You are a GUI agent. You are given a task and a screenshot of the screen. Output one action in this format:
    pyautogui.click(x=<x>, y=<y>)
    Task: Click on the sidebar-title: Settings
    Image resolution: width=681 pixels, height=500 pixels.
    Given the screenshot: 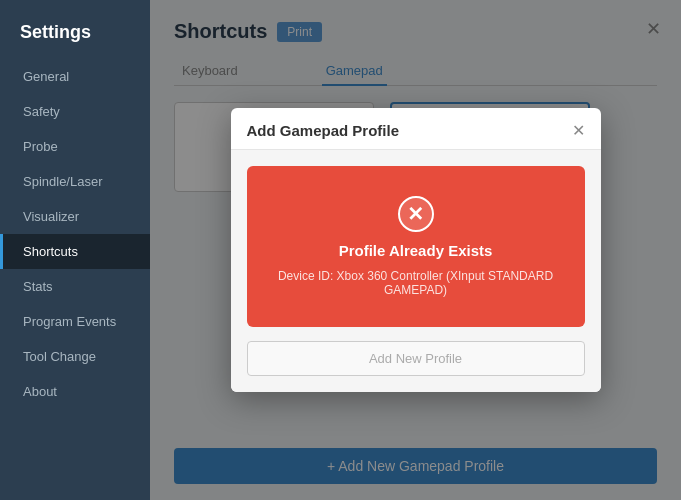 What is the action you would take?
    pyautogui.click(x=75, y=34)
    